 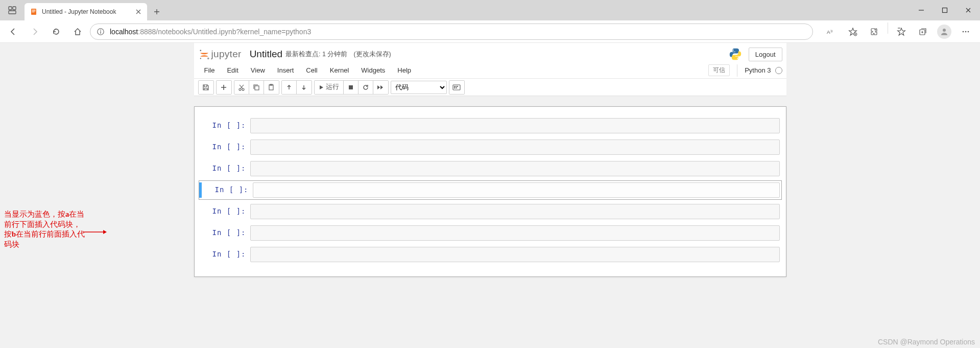 I want to click on save-button, so click(x=206, y=87).